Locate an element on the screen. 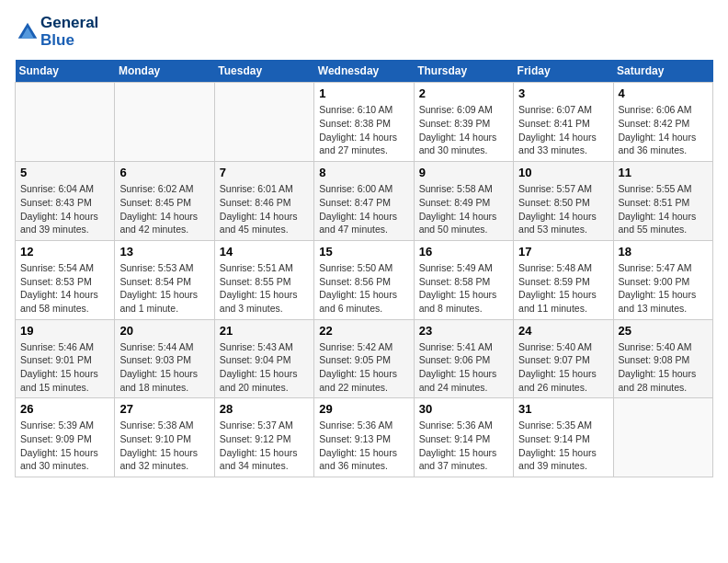 This screenshot has height=563, width=728. day-number: 22 is located at coordinates (364, 331).